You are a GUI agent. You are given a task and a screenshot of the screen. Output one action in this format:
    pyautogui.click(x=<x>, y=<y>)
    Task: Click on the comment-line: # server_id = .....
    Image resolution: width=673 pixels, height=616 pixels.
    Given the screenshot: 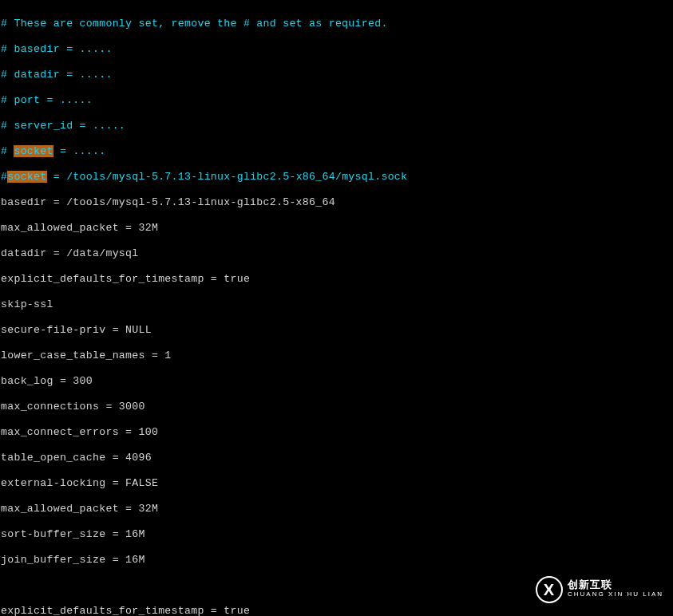 What is the action you would take?
    pyautogui.click(x=337, y=126)
    